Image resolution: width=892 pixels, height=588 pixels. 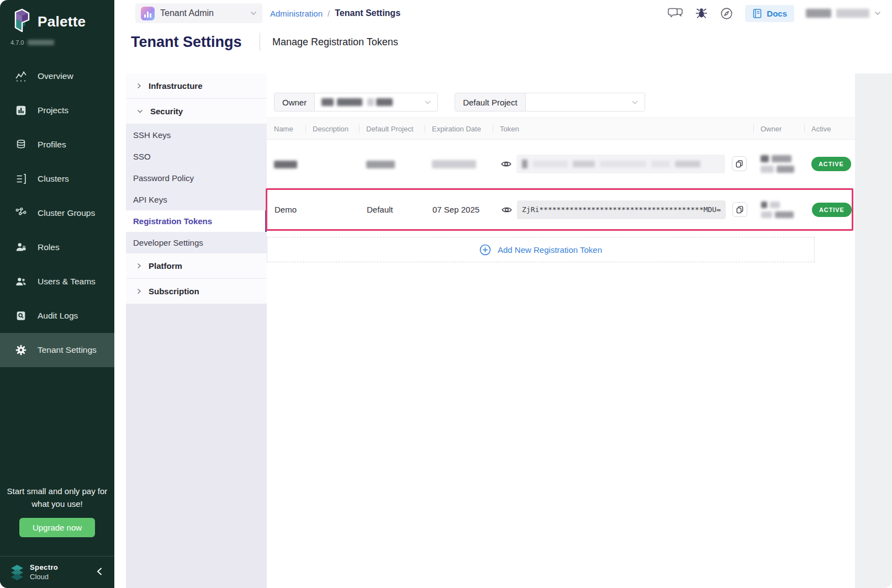 What do you see at coordinates (296, 13) in the screenshot?
I see `breadcrumb-administration-link: Administration` at bounding box center [296, 13].